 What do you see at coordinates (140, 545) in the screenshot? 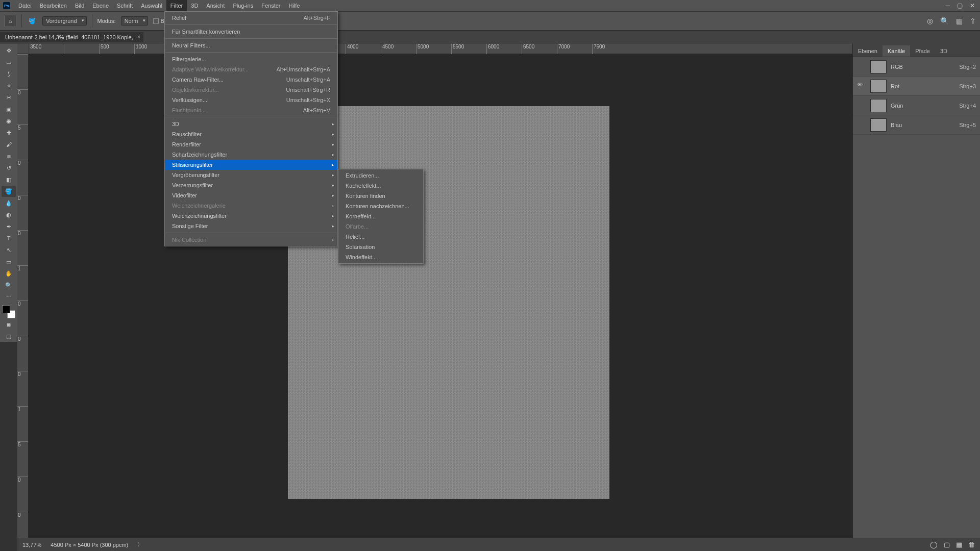
I see `status-arrow-icon: 〉` at bounding box center [140, 545].